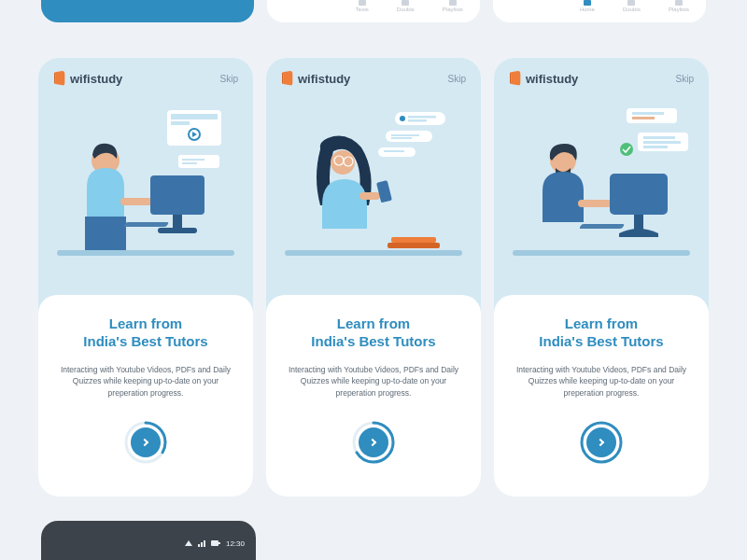  I want to click on cell-bars-icon, so click(202, 543).